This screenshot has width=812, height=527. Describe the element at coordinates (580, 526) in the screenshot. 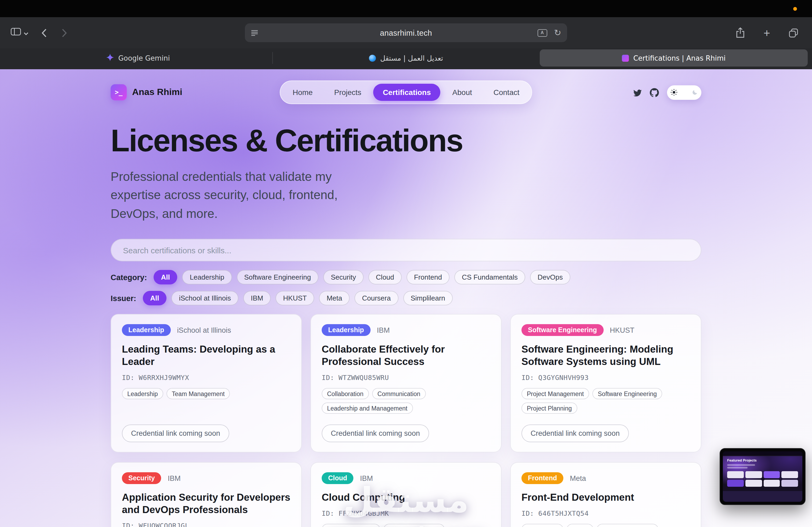

I see `skill-tag: React` at that location.